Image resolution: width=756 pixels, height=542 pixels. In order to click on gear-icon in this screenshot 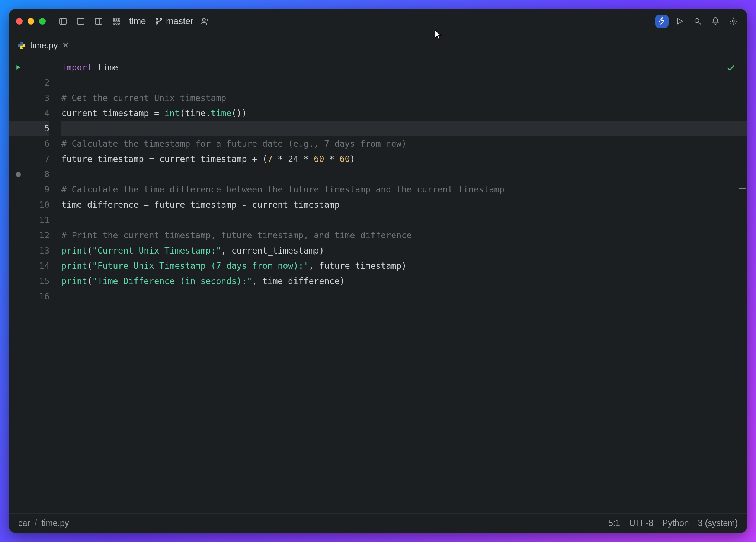, I will do `click(733, 21)`.